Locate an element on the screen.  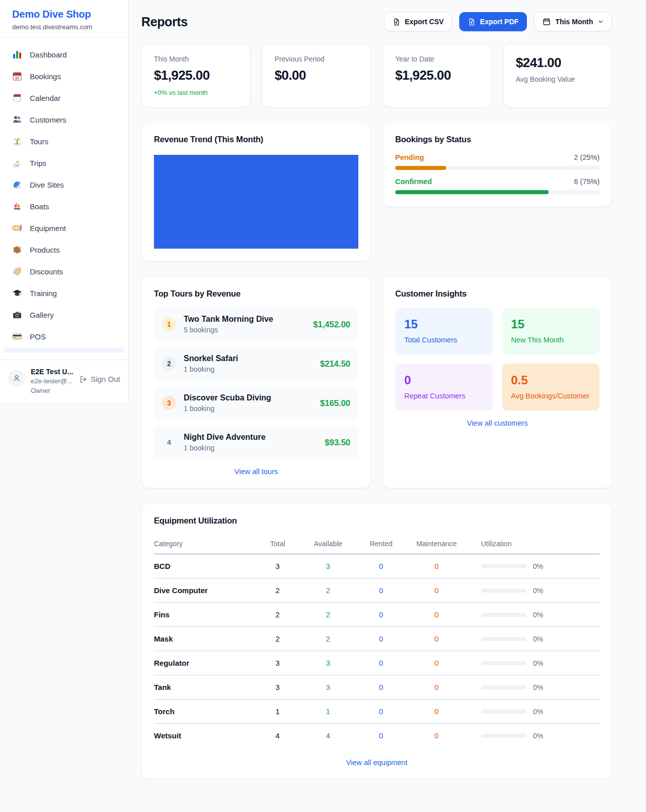
insight-tiles: 15 Total Customers 15 New This Month 0 R… is located at coordinates (498, 359).